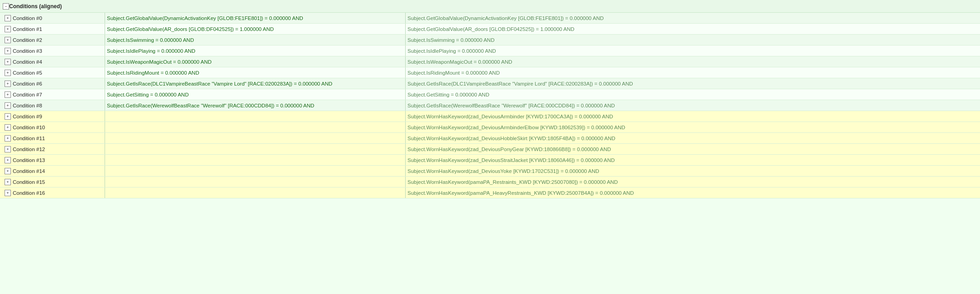 The width and height of the screenshot is (980, 294). What do you see at coordinates (693, 18) in the screenshot?
I see `condition-right-value: Subject.GetGlobalValue(DynamicActivation…` at bounding box center [693, 18].